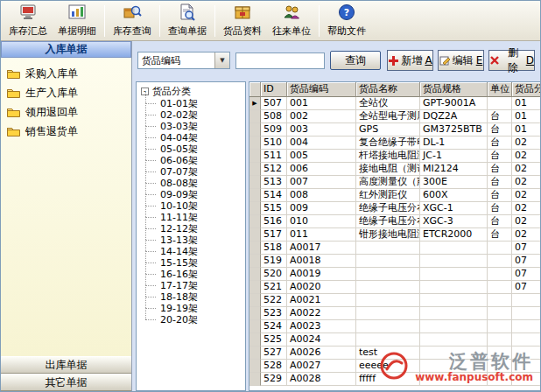  Describe the element at coordinates (292, 21) in the screenshot. I see `toolbar-button-business-units: 往来单位` at that location.